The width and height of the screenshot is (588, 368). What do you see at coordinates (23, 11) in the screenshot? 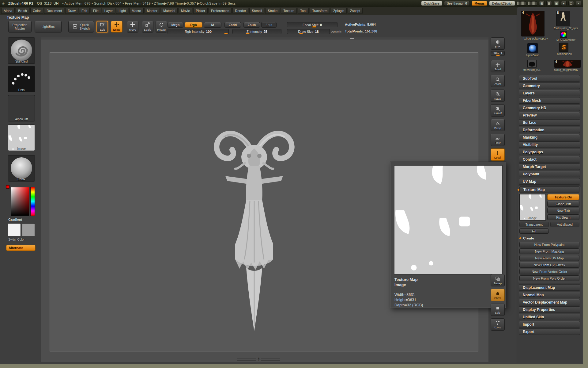
I see `menu-brush: Brush` at bounding box center [23, 11].